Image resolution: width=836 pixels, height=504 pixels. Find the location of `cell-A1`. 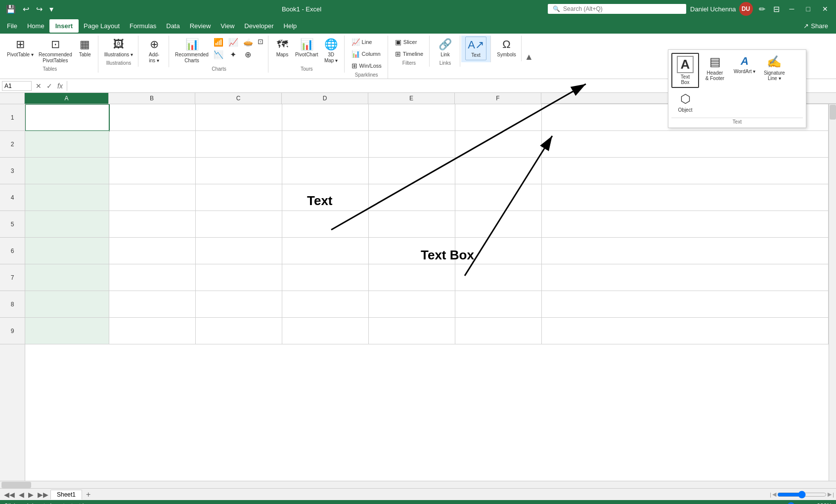

cell-A1 is located at coordinates (67, 118).